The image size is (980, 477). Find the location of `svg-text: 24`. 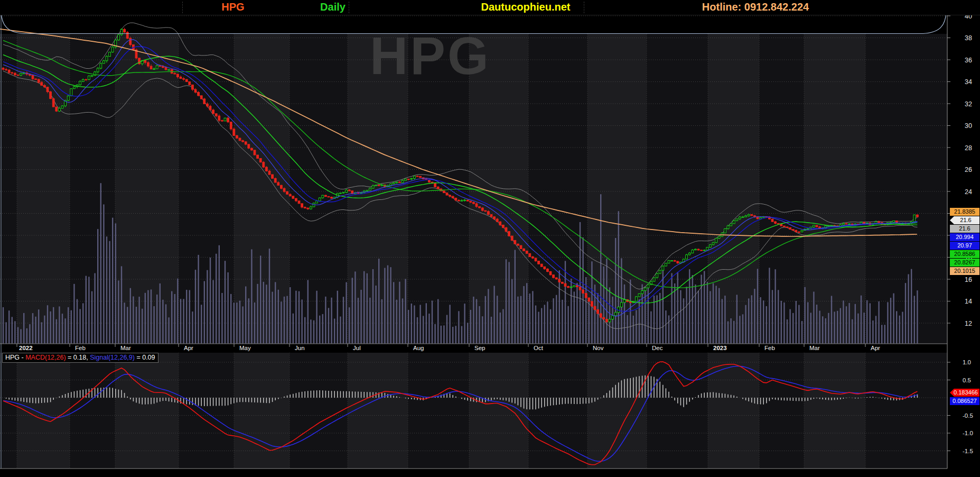

svg-text: 24 is located at coordinates (968, 192).